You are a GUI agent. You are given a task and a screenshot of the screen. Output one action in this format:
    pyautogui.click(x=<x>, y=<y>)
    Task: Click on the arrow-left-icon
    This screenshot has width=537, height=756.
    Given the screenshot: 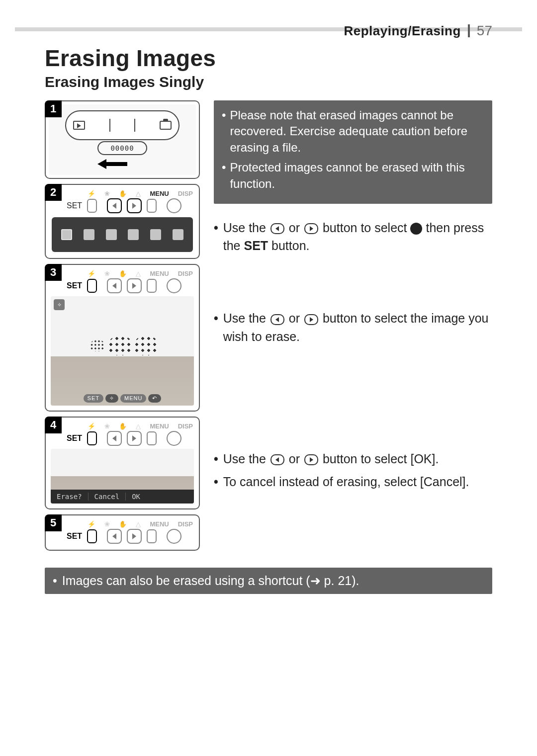 What is the action you would take?
    pyautogui.click(x=112, y=164)
    